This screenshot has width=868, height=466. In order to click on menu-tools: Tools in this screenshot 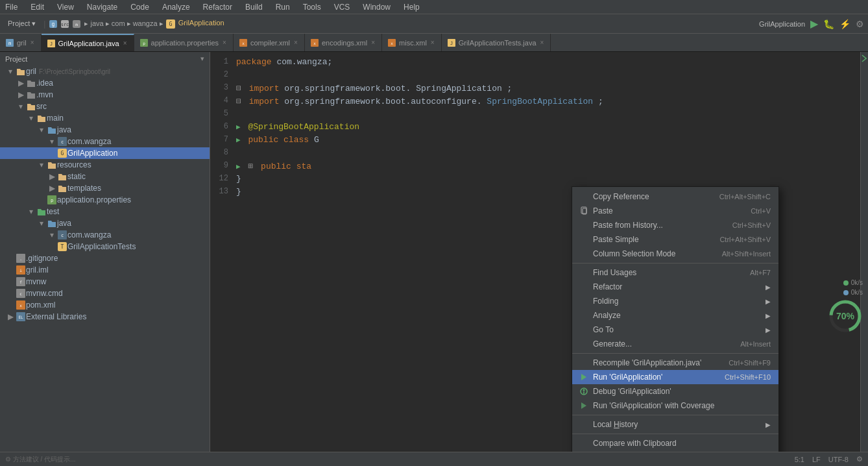, I will do `click(312, 7)`.